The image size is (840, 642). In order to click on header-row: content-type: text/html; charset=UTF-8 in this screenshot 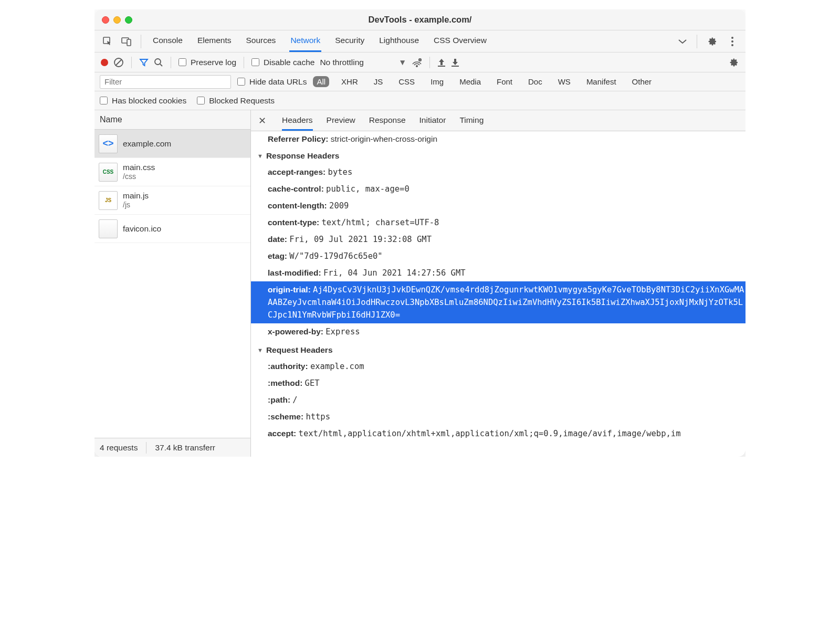, I will do `click(498, 223)`.